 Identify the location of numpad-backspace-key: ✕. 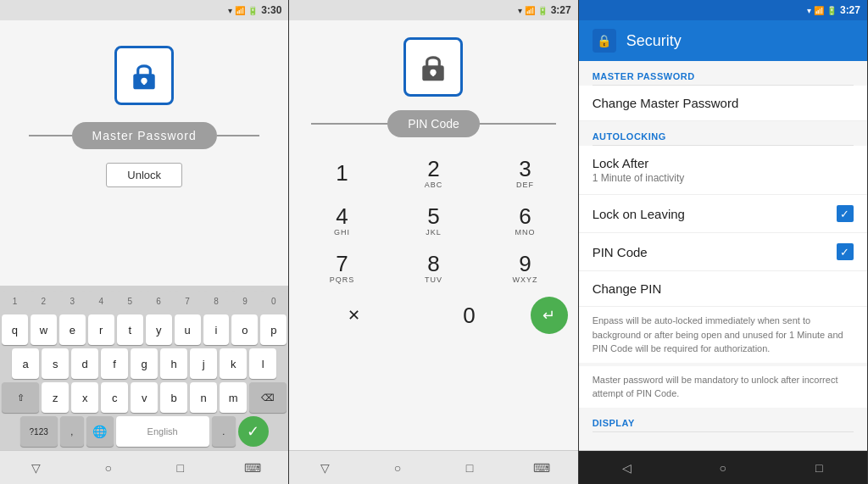
(353, 315).